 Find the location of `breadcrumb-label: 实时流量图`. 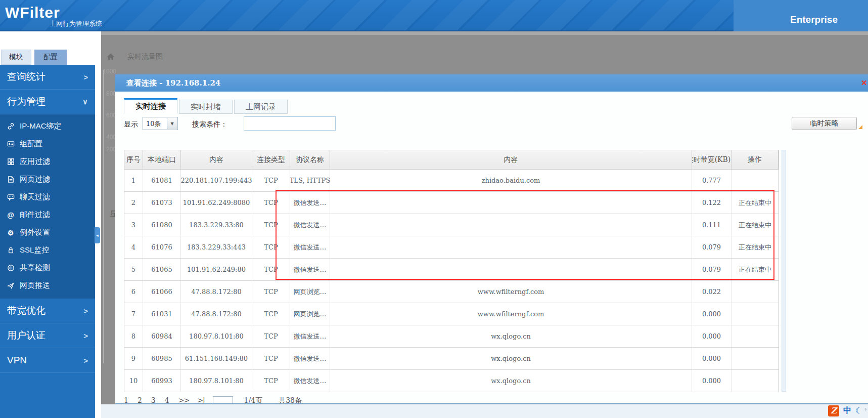

breadcrumb-label: 实时流量图 is located at coordinates (145, 57).